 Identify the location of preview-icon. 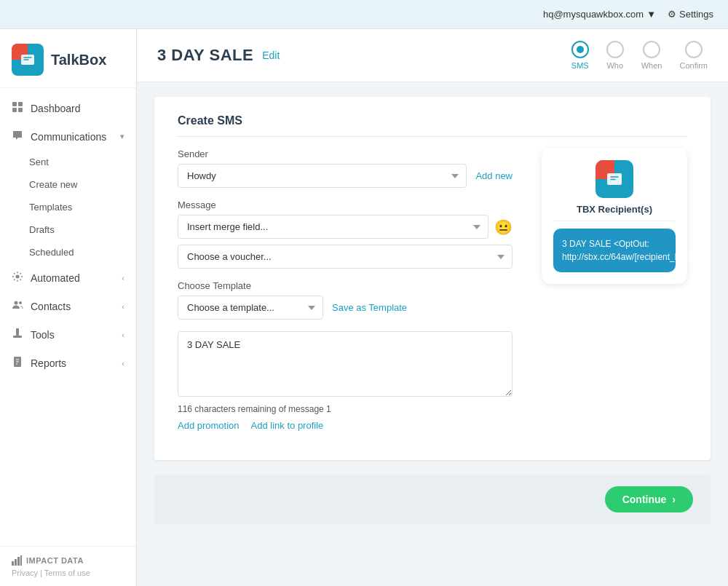
(614, 179).